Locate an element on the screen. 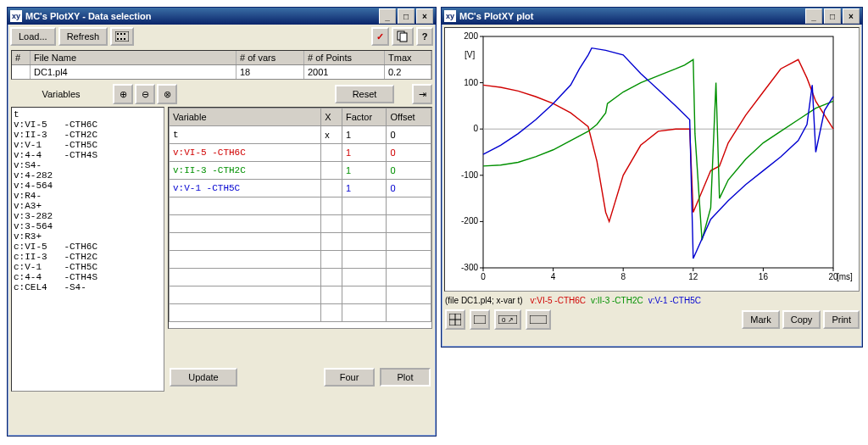 The width and height of the screenshot is (868, 445). variable-item: t is located at coordinates (88, 114).